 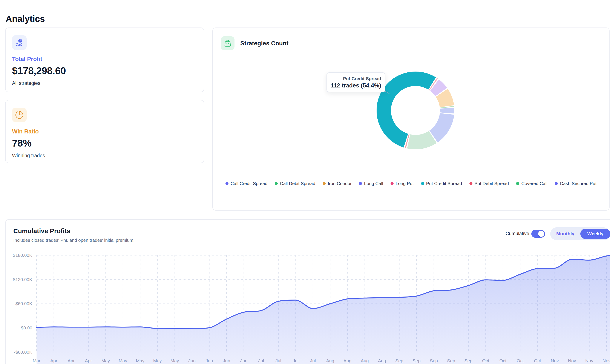 What do you see at coordinates (26, 83) in the screenshot?
I see `stat-subtext: All strategies` at bounding box center [26, 83].